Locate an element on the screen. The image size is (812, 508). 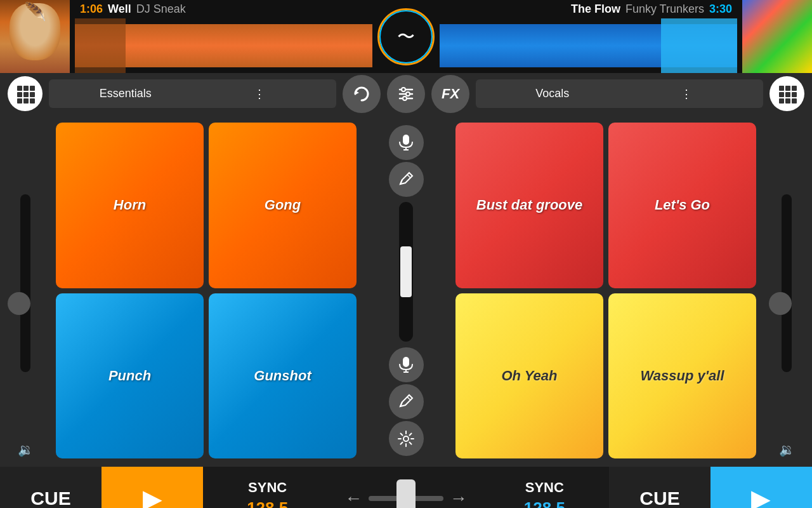
tempo-thumb is located at coordinates (406, 494).